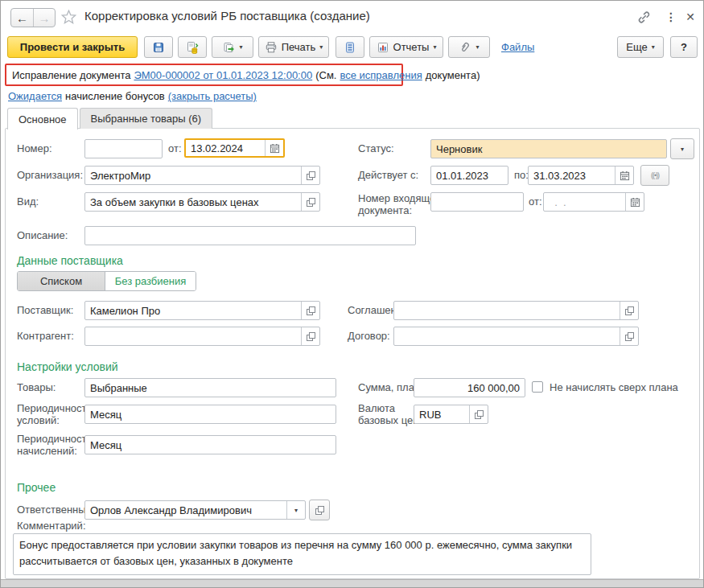 The height and width of the screenshot is (588, 704). What do you see at coordinates (311, 202) in the screenshot?
I see `kind-choose-button` at bounding box center [311, 202].